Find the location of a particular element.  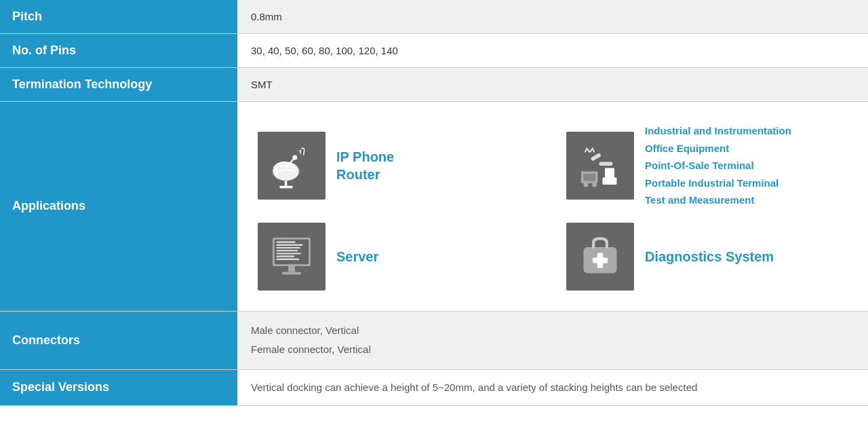

industrial-label: Industrial and Instrumentation Office Eq… is located at coordinates (718, 166).